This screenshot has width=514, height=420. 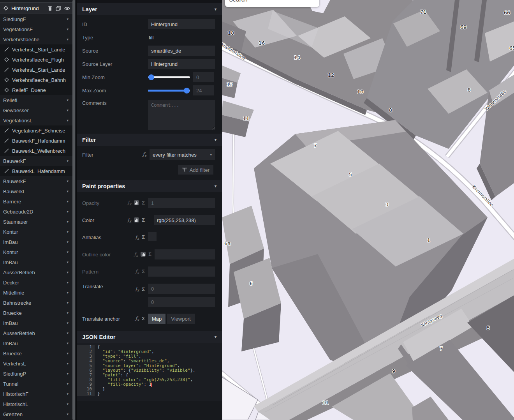 I want to click on layer-row: Verkehrsflaeche_Bahnh, so click(x=36, y=80).